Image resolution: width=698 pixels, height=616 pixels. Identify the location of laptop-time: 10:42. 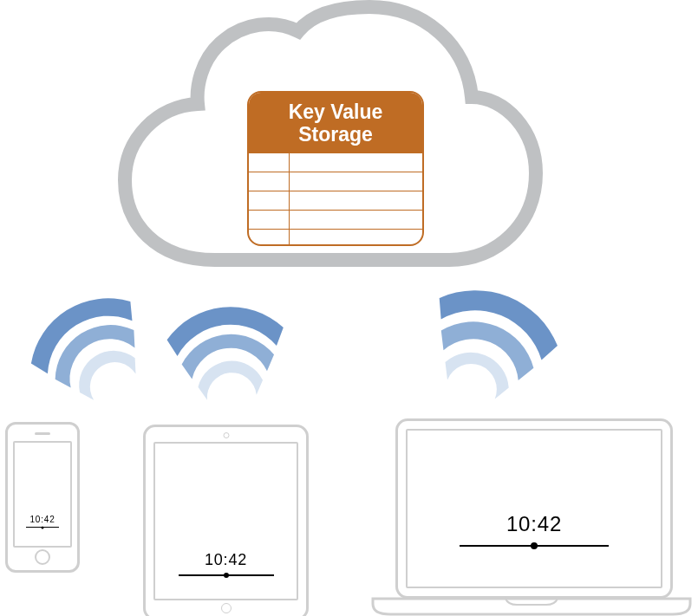
(534, 524).